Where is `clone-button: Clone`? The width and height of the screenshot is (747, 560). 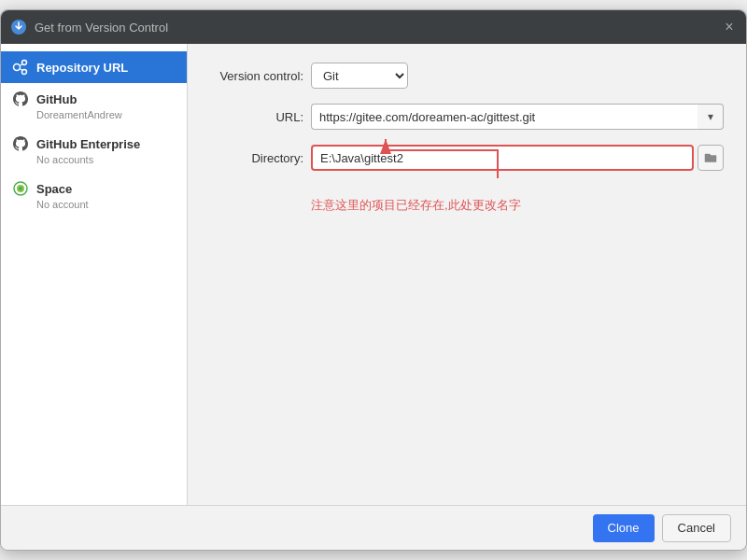
clone-button: Clone is located at coordinates (624, 528).